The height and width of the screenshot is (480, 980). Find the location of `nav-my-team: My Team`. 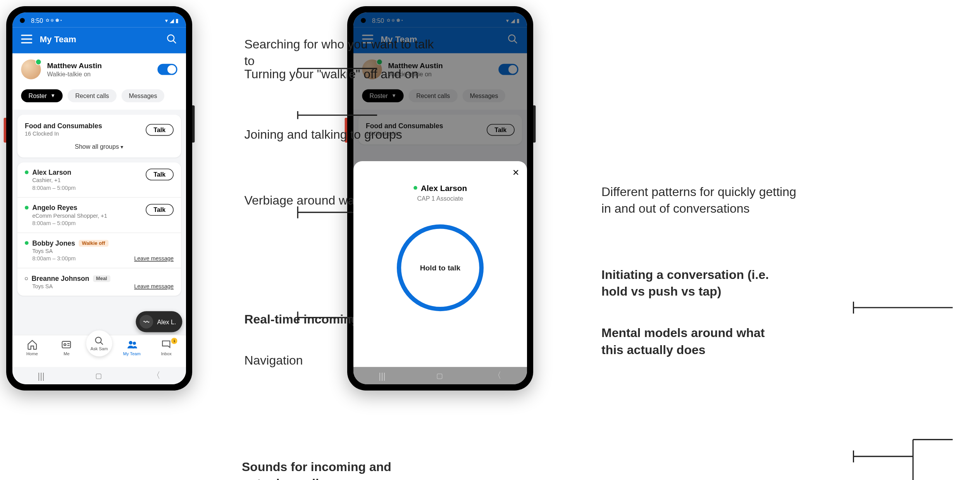

nav-my-team: My Team is located at coordinates (132, 347).